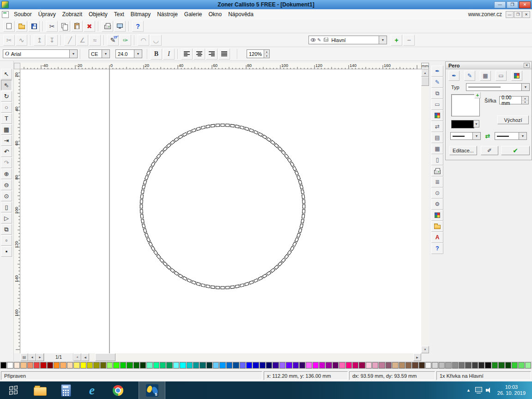 The image size is (532, 399). I want to click on pen-color-swatch, so click(463, 124).